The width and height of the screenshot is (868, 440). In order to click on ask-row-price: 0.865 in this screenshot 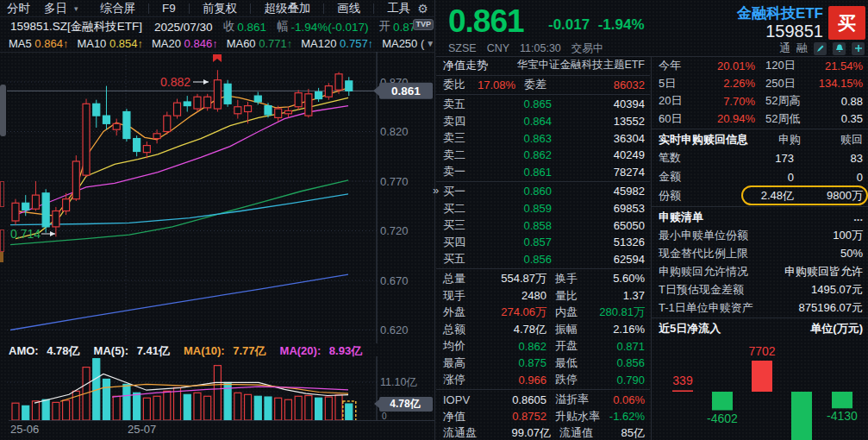, I will do `click(509, 104)`.